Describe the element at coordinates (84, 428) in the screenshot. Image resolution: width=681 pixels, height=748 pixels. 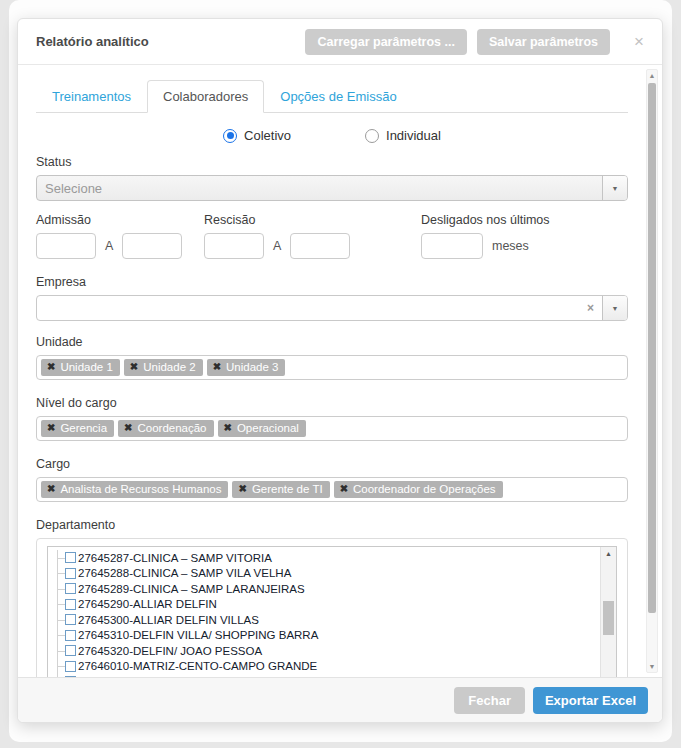
I see `tag-label: Gerencia` at that location.